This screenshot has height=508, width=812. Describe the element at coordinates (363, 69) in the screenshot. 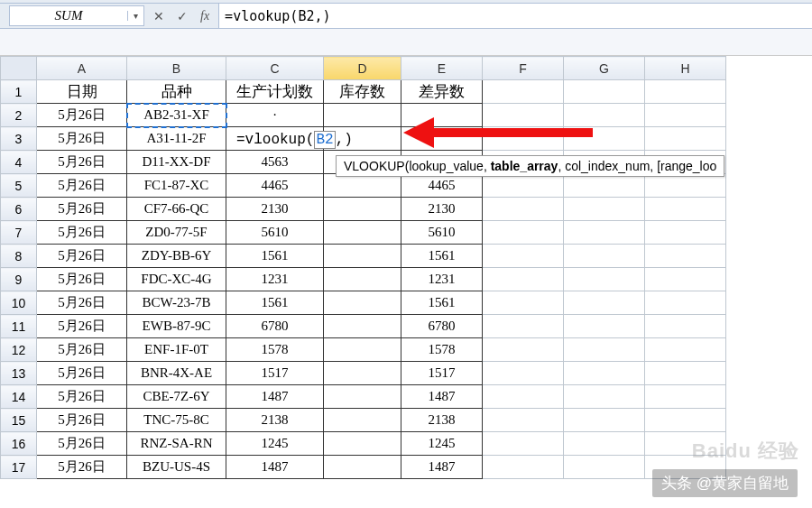

I see `col-header-D: D` at that location.